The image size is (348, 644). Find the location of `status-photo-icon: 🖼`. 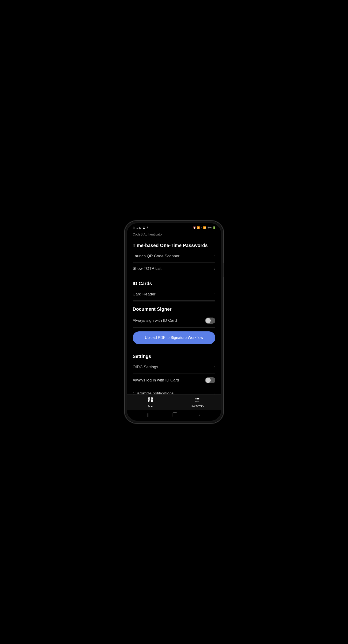

status-photo-icon: 🖼 is located at coordinates (144, 228).